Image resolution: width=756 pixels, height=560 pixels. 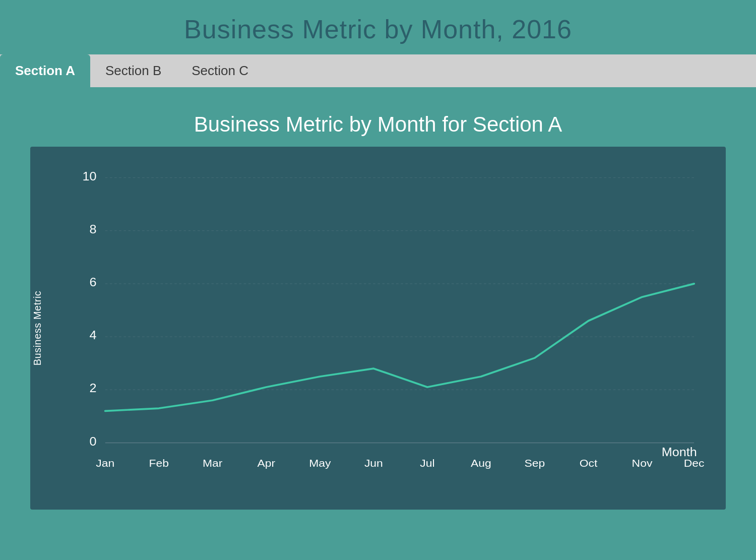 What do you see at coordinates (535, 463) in the screenshot?
I see `svg-text: Sep` at bounding box center [535, 463].